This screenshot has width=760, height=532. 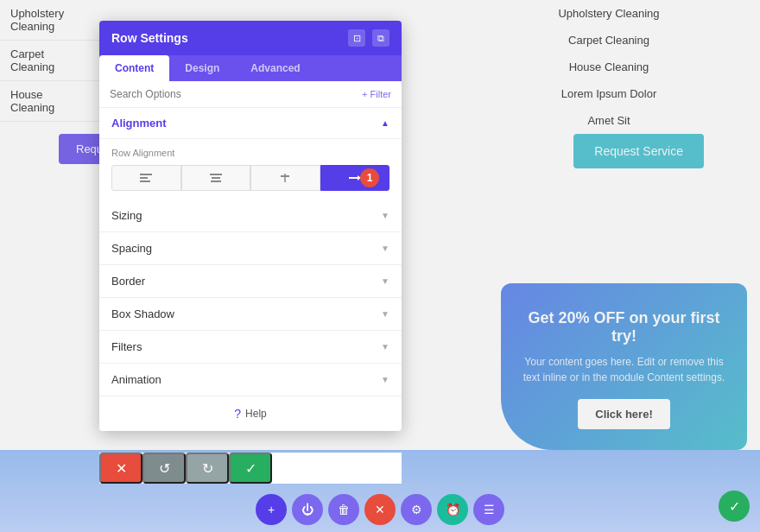 What do you see at coordinates (250, 153) in the screenshot?
I see `alignment-sublabel: Row Alignment` at bounding box center [250, 153].